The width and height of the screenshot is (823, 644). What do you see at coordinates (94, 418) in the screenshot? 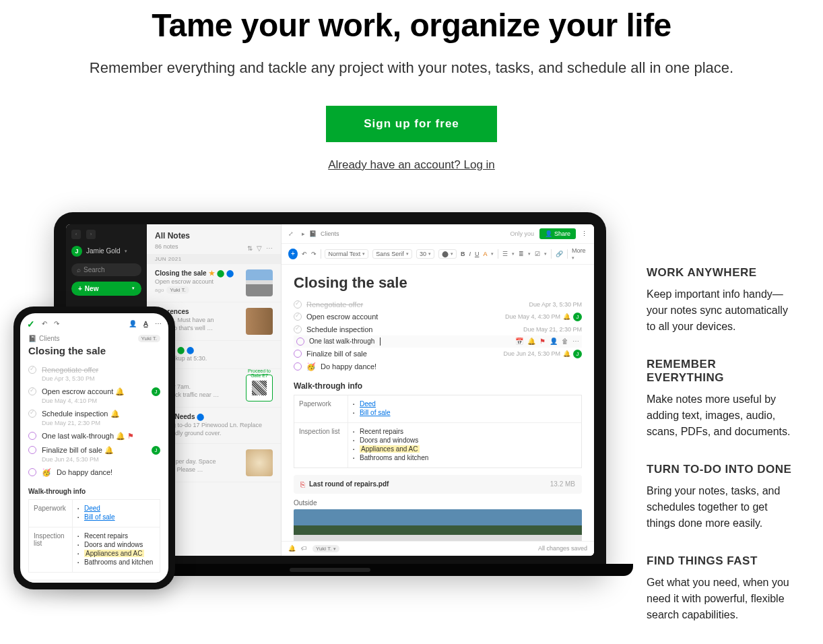
I see `task-row: Schedule inspection 🔔Due May 21, 2:30 PM` at bounding box center [94, 418].